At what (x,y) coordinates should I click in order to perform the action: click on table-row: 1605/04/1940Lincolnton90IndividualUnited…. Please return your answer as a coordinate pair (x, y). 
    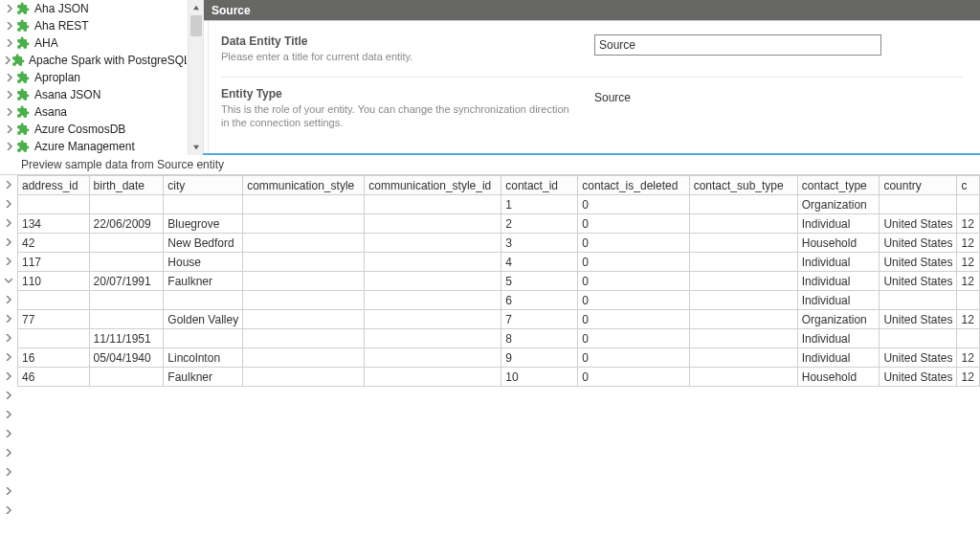
    Looking at the image, I should click on (500, 358).